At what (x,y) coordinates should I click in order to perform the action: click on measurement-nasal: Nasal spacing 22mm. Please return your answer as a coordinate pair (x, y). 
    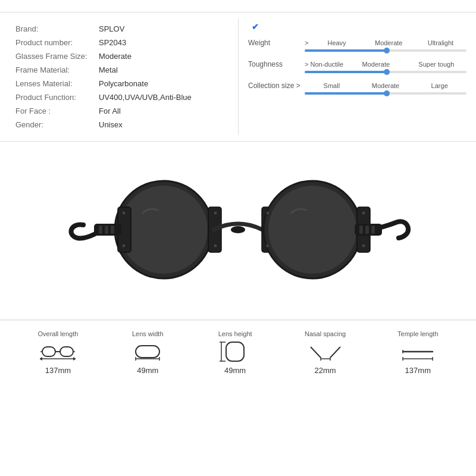
    Looking at the image, I should click on (325, 352).